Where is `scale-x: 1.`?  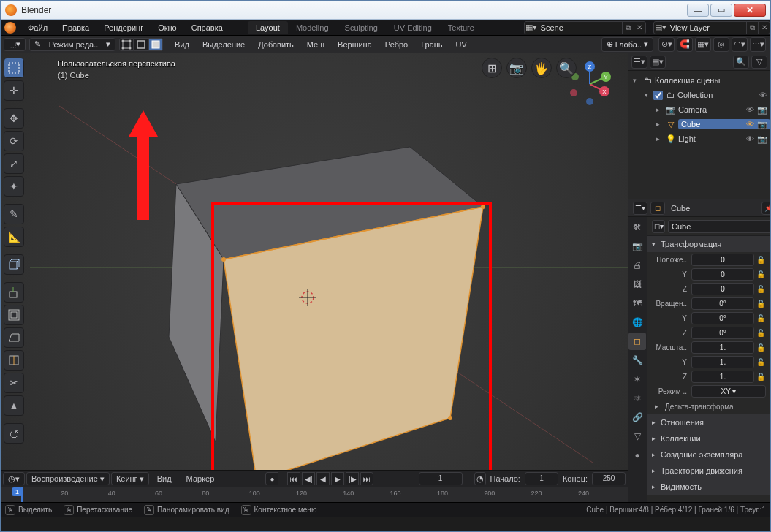 scale-x: 1. is located at coordinates (723, 348).